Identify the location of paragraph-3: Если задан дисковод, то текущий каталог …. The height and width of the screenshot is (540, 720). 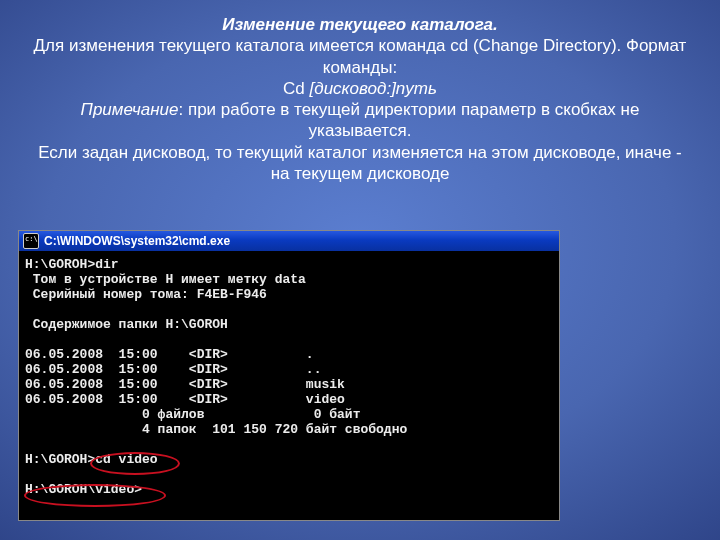
(360, 163).